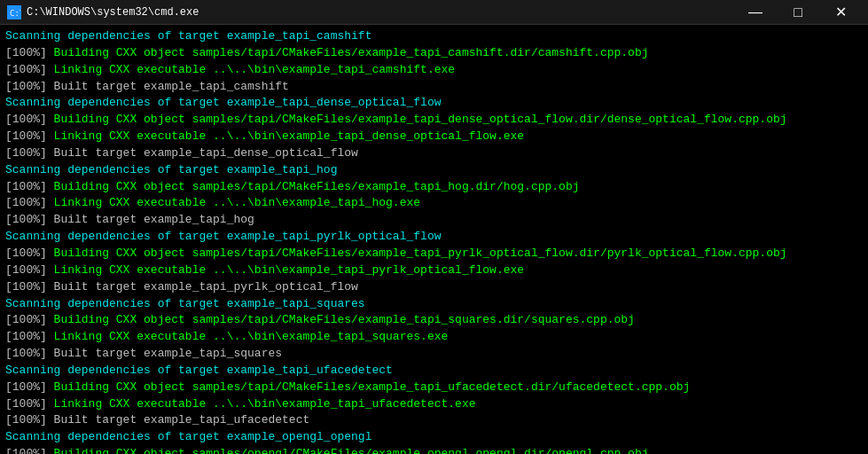  What do you see at coordinates (434, 450) in the screenshot?
I see `terminal-line: [100%] Building CXX object samples/openg…` at bounding box center [434, 450].